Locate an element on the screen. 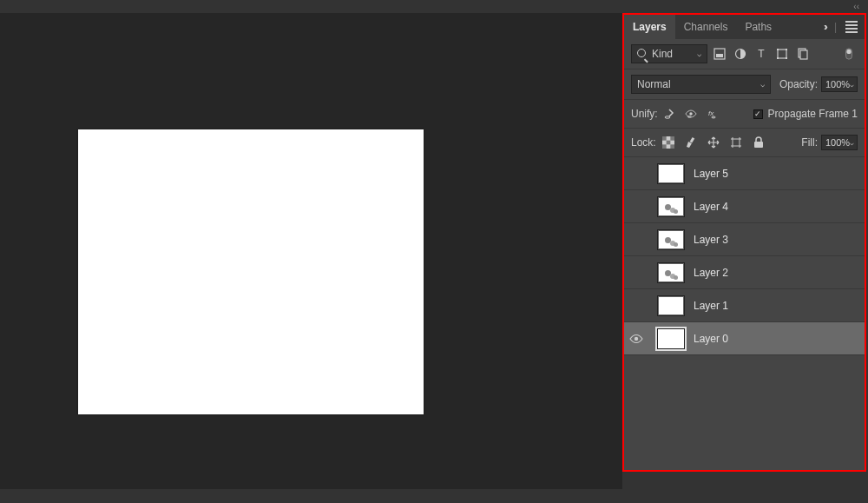  lock-row: Lock: Fill: 100% ⌵ is located at coordinates (745, 142).